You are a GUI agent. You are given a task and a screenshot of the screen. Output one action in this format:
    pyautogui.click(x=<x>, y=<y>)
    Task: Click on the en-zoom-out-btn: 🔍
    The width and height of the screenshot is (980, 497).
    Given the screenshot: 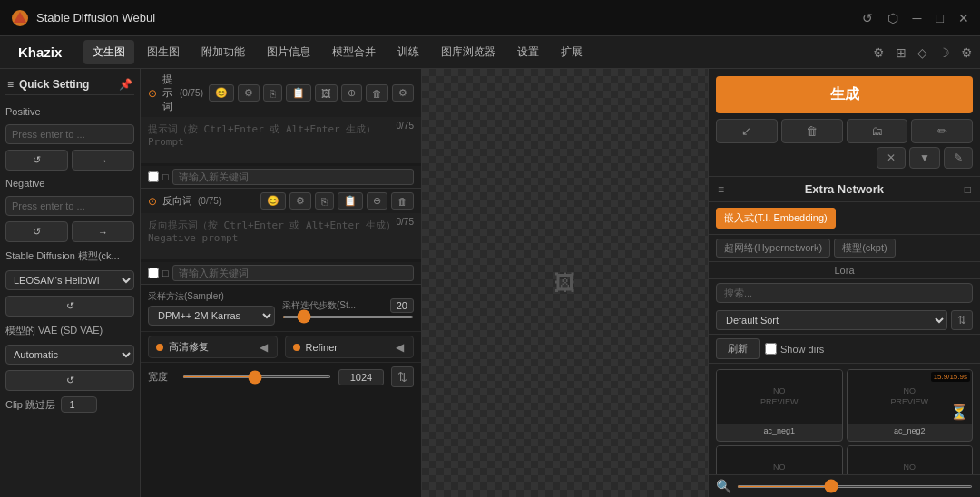 What is the action you would take?
    pyautogui.click(x=724, y=486)
    